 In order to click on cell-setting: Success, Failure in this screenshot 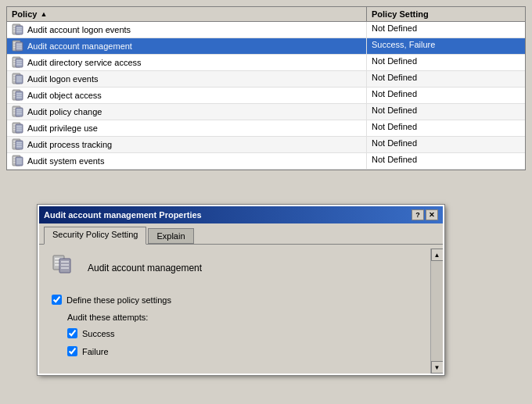, I will do `click(446, 46)`.